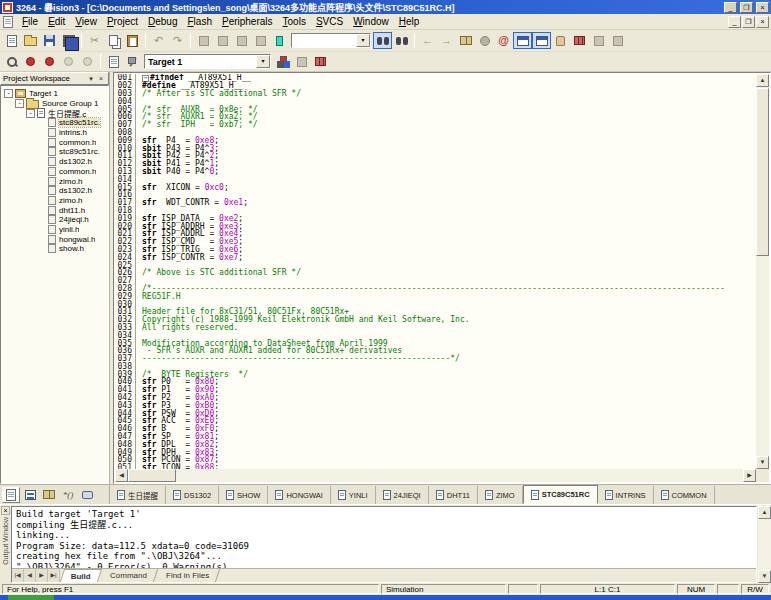  Describe the element at coordinates (435, 273) in the screenshot. I see `code-line: 026/* Above is STC additional SFR */` at that location.